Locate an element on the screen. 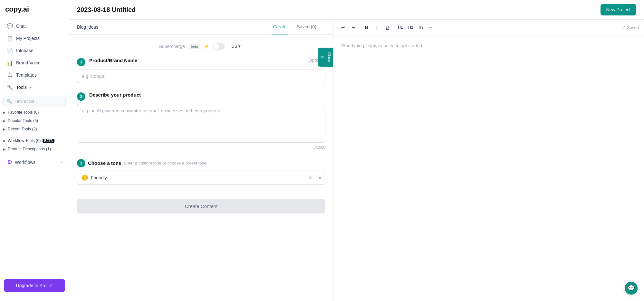 The width and height of the screenshot is (644, 301). close-button: Close ✏ is located at coordinates (325, 57).